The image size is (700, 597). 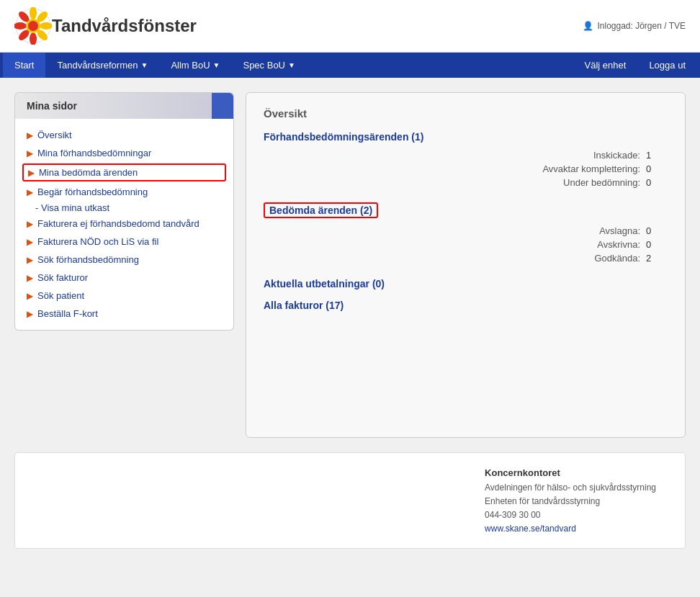 I want to click on login-info: 👤 Inloggad: Jörgen / TVE, so click(x=634, y=26).